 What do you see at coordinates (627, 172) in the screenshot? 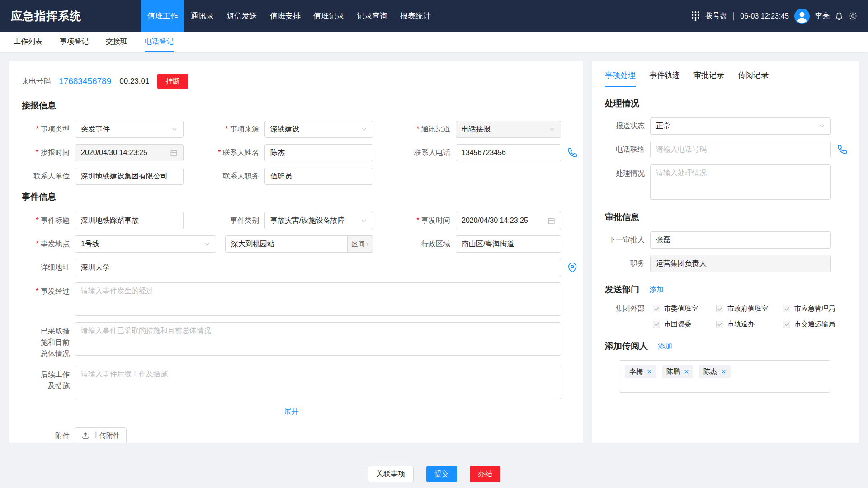
I see `handle-detail-label: 处理情况` at bounding box center [627, 172].